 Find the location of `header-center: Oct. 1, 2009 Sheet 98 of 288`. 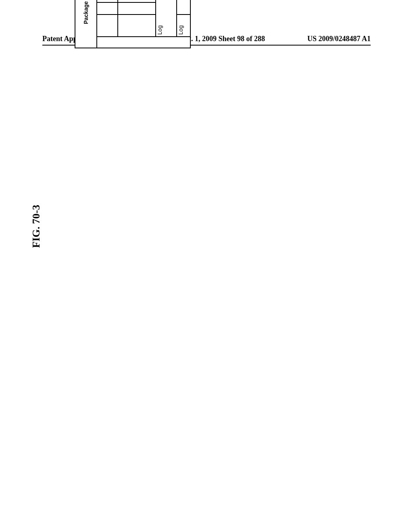

header-center: Oct. 1, 2009 Sheet 98 of 288 is located at coordinates (223, 39).